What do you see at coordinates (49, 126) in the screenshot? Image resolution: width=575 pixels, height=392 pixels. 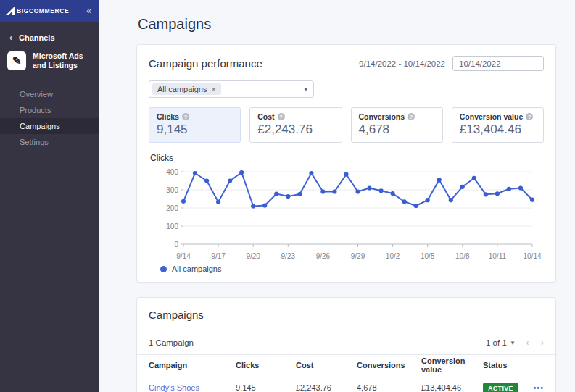 I see `sidebar-item-campaigns: Campaigns` at bounding box center [49, 126].